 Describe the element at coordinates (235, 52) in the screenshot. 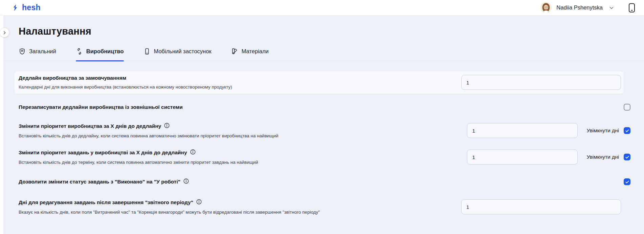

I see `materials-icon` at that location.